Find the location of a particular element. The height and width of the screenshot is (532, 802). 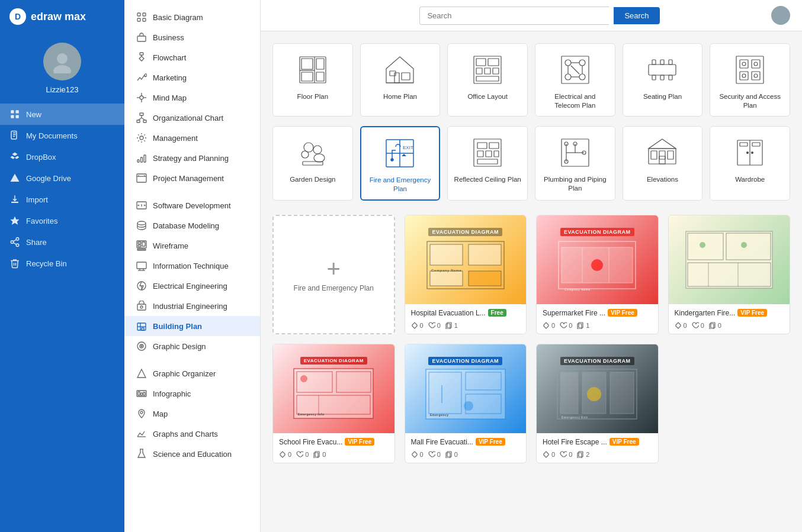

cat-strategy: Strategy and Planning is located at coordinates (192, 158).